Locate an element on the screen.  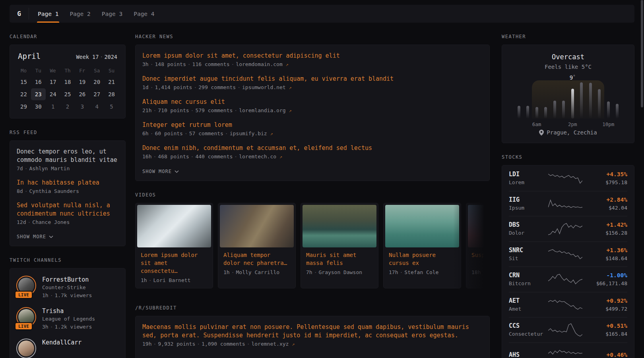
stock-row: CCS Consectetur +0.51% $165.84 is located at coordinates (568, 330).